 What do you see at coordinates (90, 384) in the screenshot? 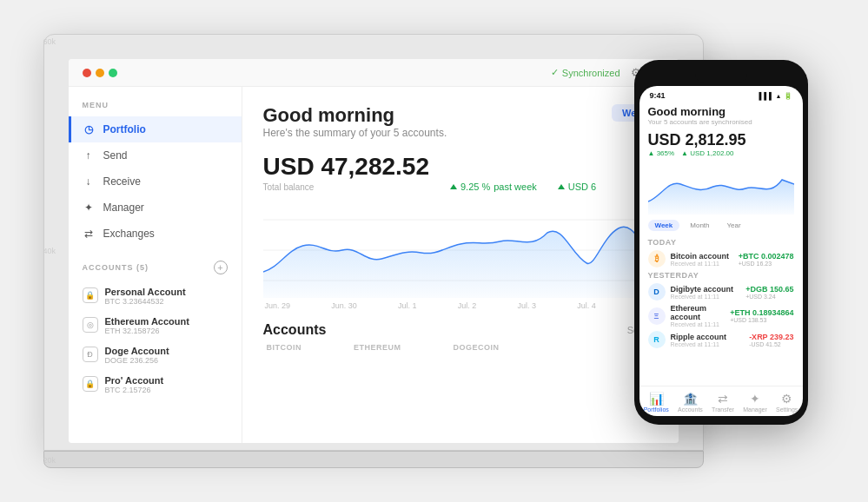
I see `account-icon-pro: 🔒` at bounding box center [90, 384].